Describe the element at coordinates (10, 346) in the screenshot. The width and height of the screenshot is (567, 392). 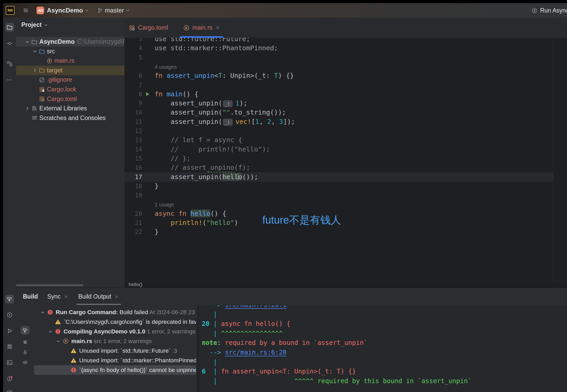
I see `tool-button-find` at that location.